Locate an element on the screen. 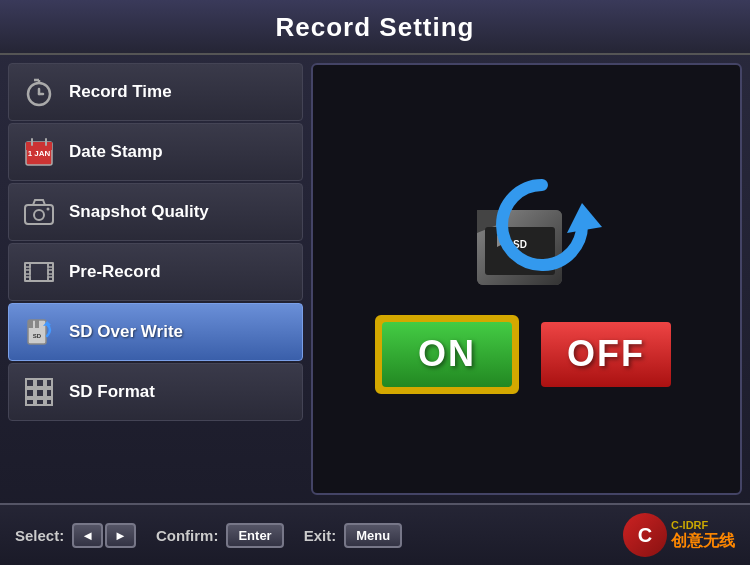  svg-text: SD is located at coordinates (38, 336).